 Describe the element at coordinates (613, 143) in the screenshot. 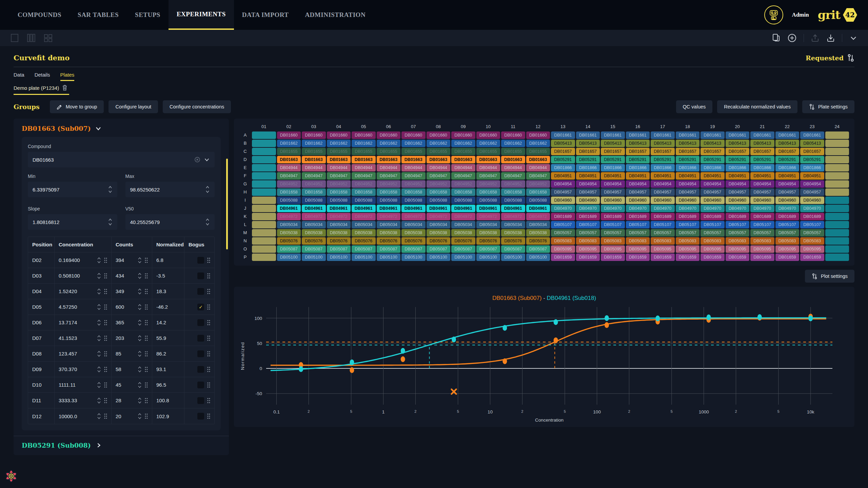

I see `plate-well-B15: DB05413` at that location.